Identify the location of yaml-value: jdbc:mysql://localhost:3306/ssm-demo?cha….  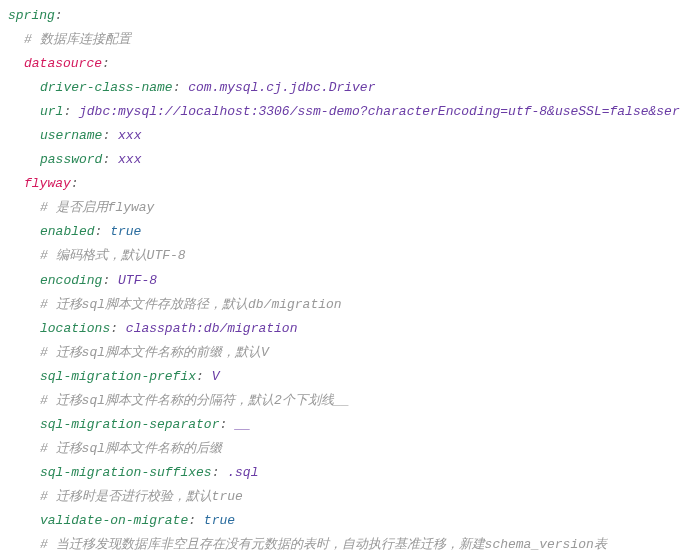
(380, 112).